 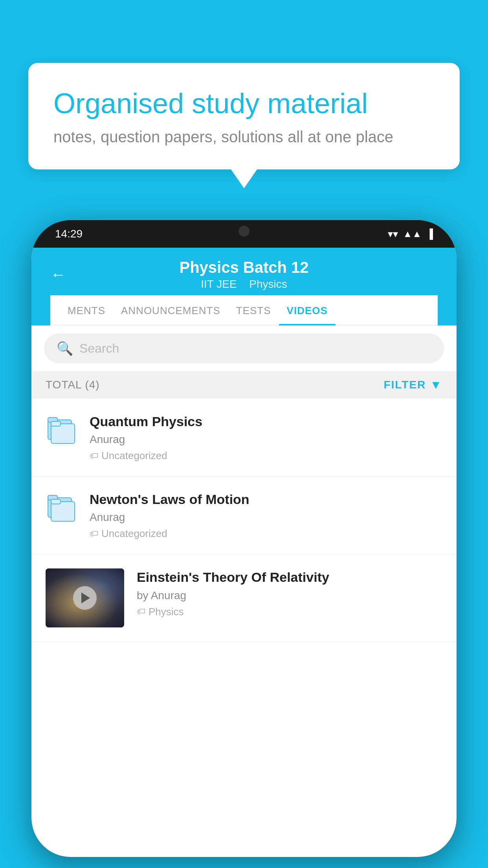 What do you see at coordinates (244, 515) in the screenshot?
I see `video-item-2: Newton's Laws of Motion Anurag 🏷 Uncateg…` at bounding box center [244, 515].